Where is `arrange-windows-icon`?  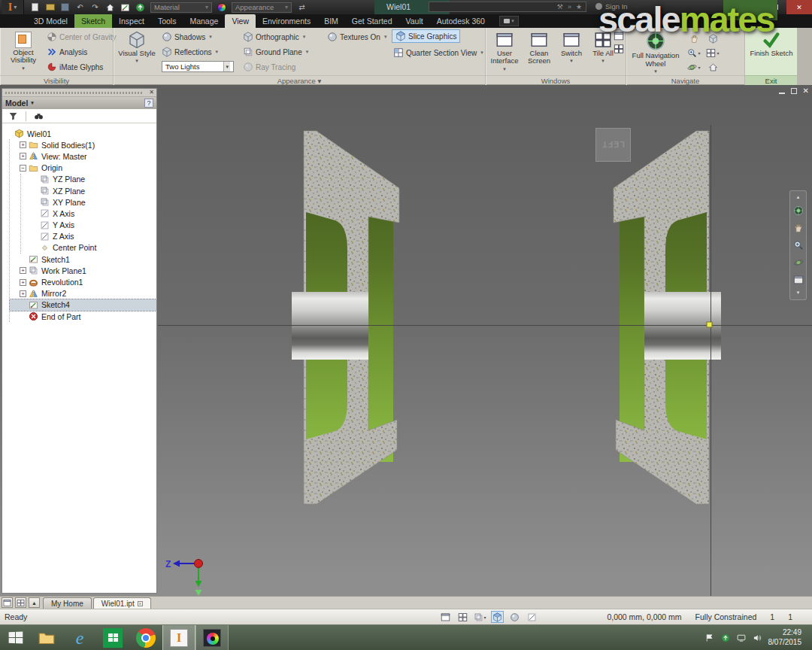 arrange-windows-icon is located at coordinates (619, 49).